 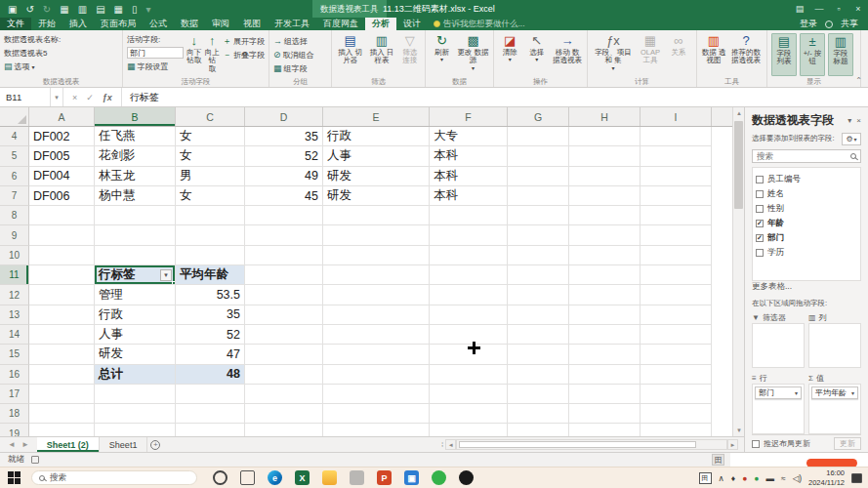 What do you see at coordinates (284, 256) in the screenshot?
I see `cell-D10` at bounding box center [284, 256].